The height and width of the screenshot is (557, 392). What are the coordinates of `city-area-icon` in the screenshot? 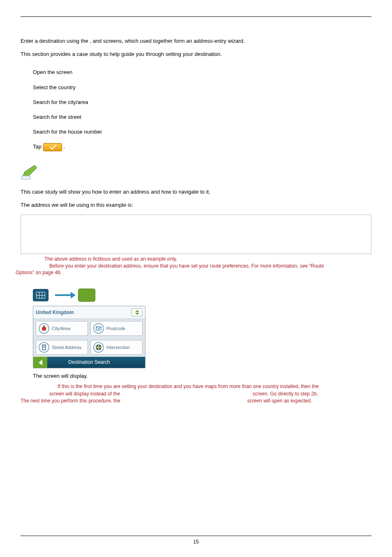 It's located at (44, 328).